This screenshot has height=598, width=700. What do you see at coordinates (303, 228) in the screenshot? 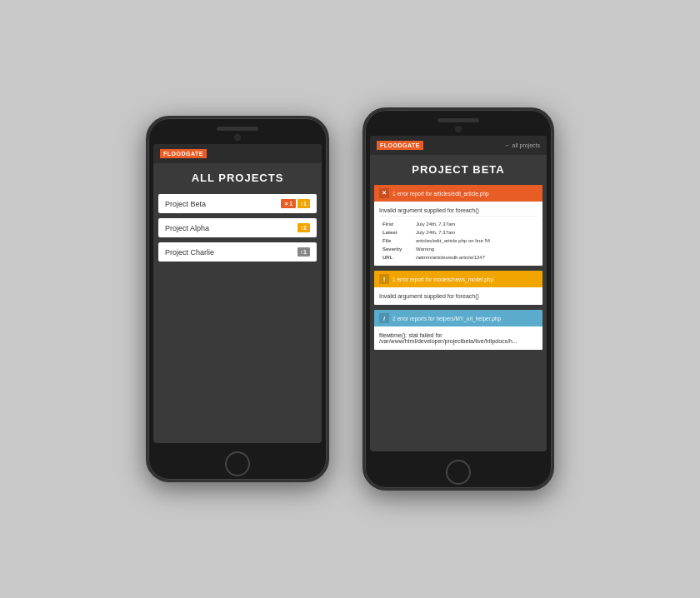
I see `project-alpha-warning-badge: ! 2` at bounding box center [303, 228].